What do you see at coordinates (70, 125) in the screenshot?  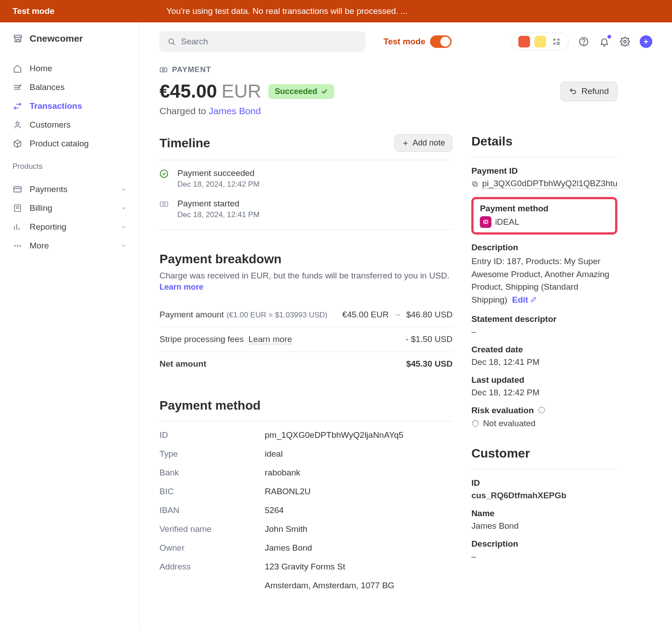 I see `nav-customers: Customers` at bounding box center [70, 125].